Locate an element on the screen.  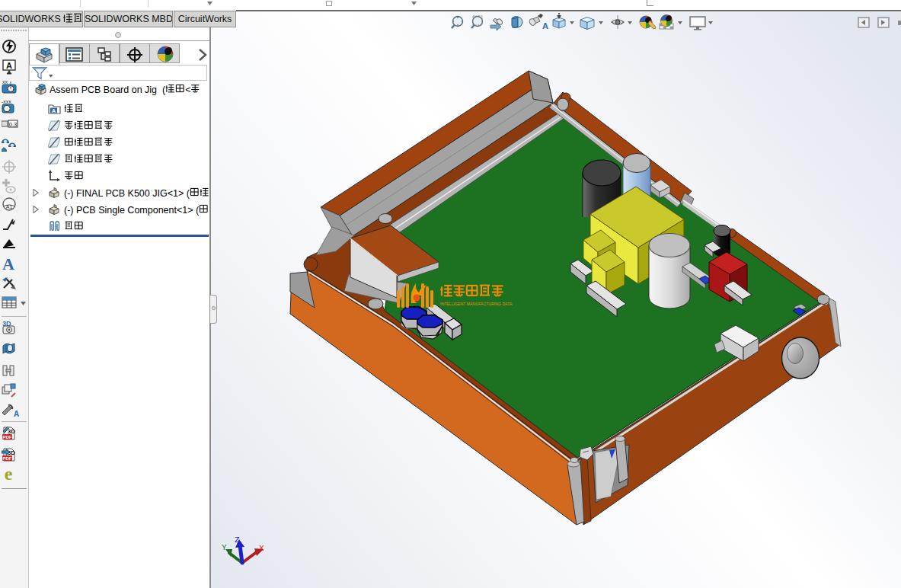
svg-text: INTELLIGENT MANUFACTURING DATA is located at coordinates (477, 304).